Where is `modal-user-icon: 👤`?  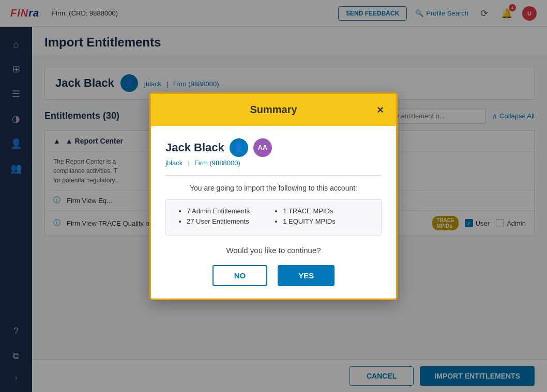 modal-user-icon: 👤 is located at coordinates (239, 148).